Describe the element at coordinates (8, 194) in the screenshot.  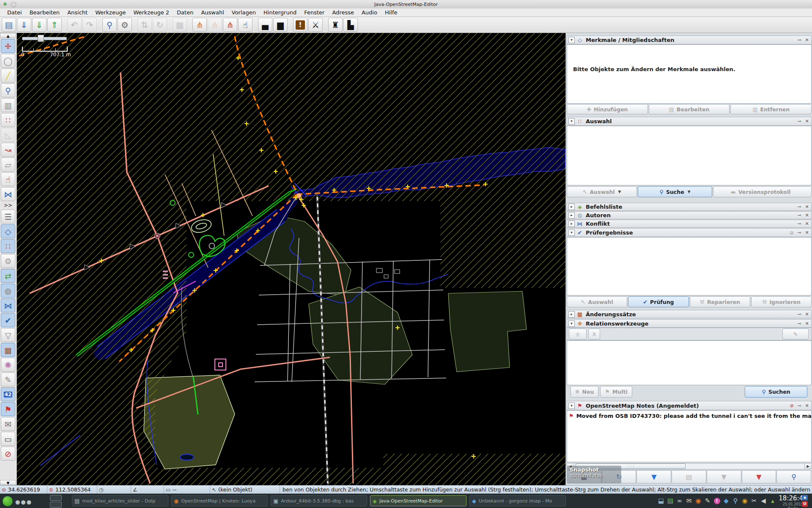
I see `merge-button: ⋈` at that location.